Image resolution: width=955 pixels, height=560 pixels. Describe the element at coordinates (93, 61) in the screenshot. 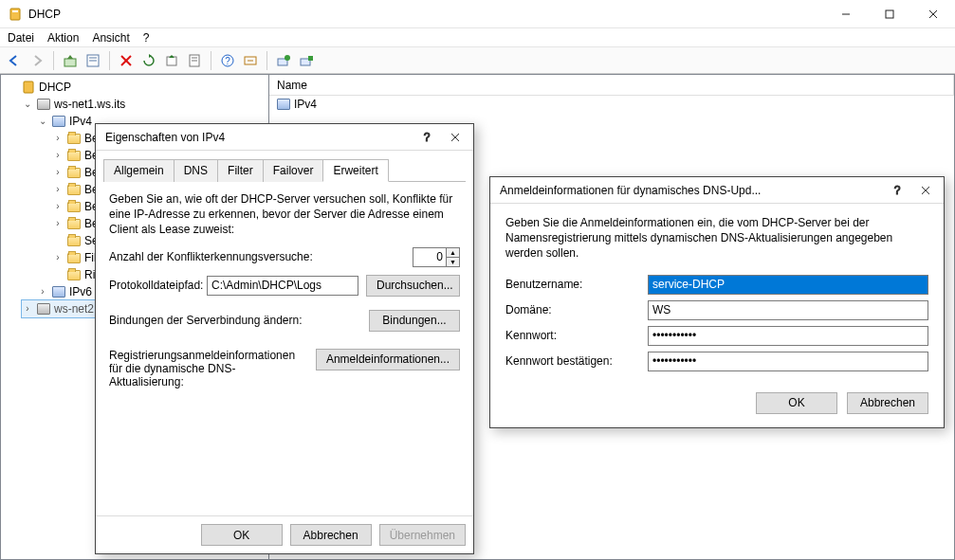

I see `properties-icon` at that location.